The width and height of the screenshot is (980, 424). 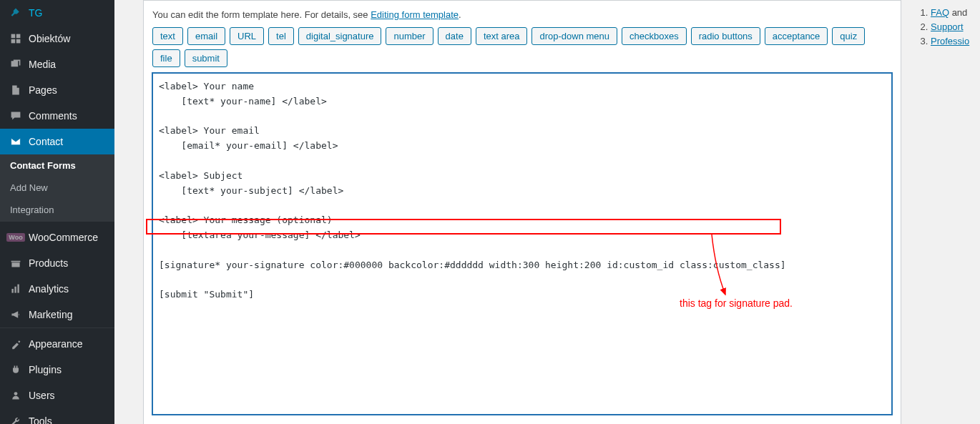 What do you see at coordinates (16, 13) in the screenshot?
I see `pin-icon` at bounding box center [16, 13].